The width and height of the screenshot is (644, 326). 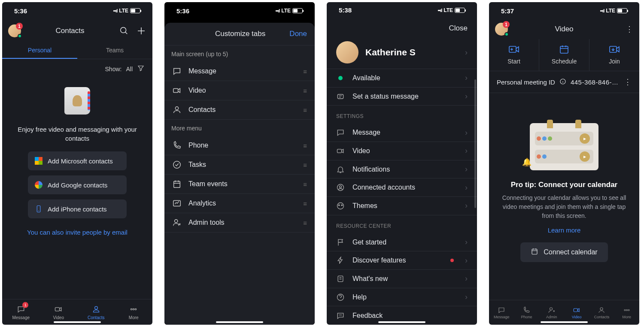 What do you see at coordinates (240, 223) in the screenshot?
I see `tab-item-admin-tools: Admin tools ≡` at bounding box center [240, 223].